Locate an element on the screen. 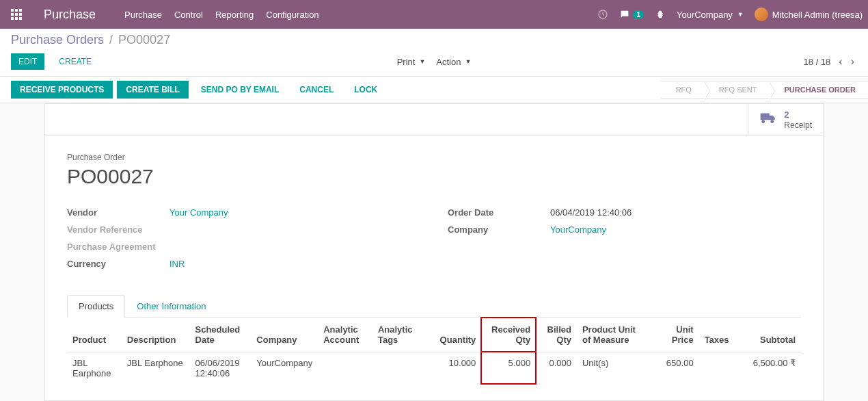  company-dropdown: YourCompany ▼ is located at coordinates (710, 15).